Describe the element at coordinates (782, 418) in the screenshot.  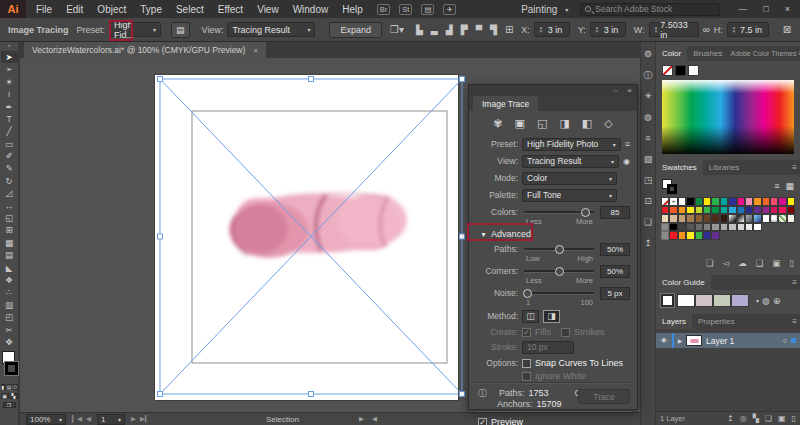
I see `new-layer-icon: ▣` at that location.